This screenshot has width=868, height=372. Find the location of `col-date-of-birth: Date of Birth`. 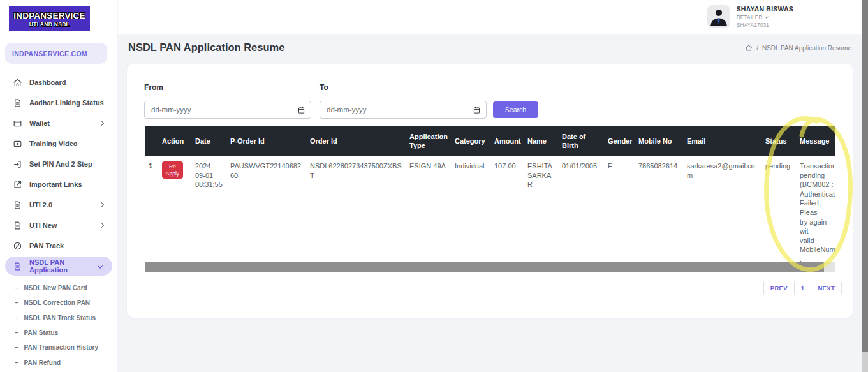

col-date-of-birth: Date of Birth is located at coordinates (581, 141).